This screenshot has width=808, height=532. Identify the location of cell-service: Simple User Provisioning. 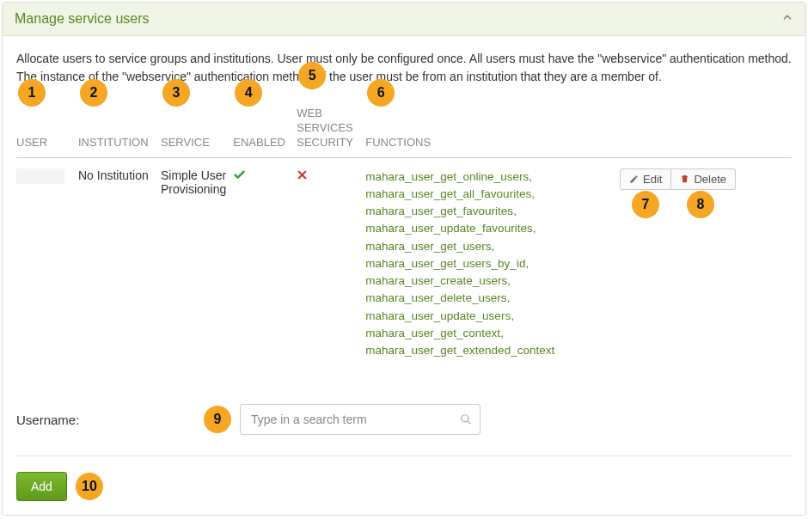
(197, 263).